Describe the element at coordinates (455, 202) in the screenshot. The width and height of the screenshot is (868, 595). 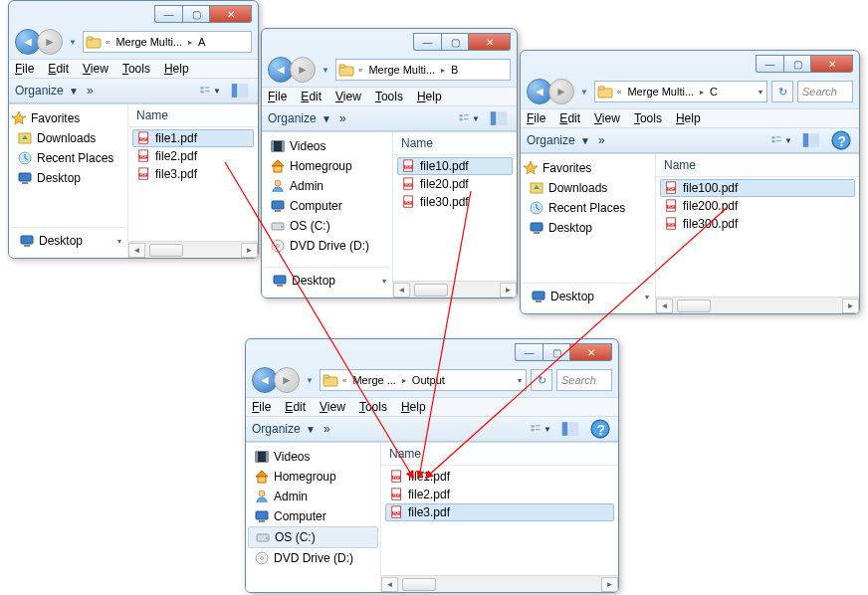
I see `file-row: file30.pdf` at that location.